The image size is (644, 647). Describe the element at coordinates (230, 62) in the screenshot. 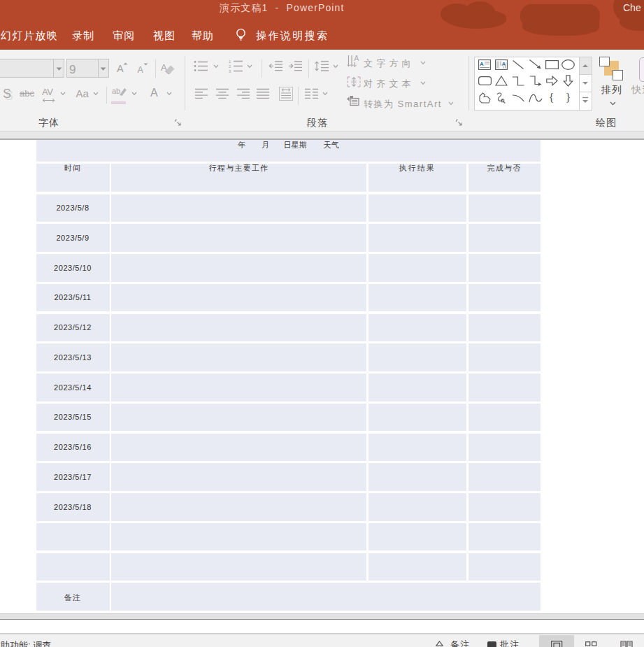

I see `svg-text: 1` at that location.